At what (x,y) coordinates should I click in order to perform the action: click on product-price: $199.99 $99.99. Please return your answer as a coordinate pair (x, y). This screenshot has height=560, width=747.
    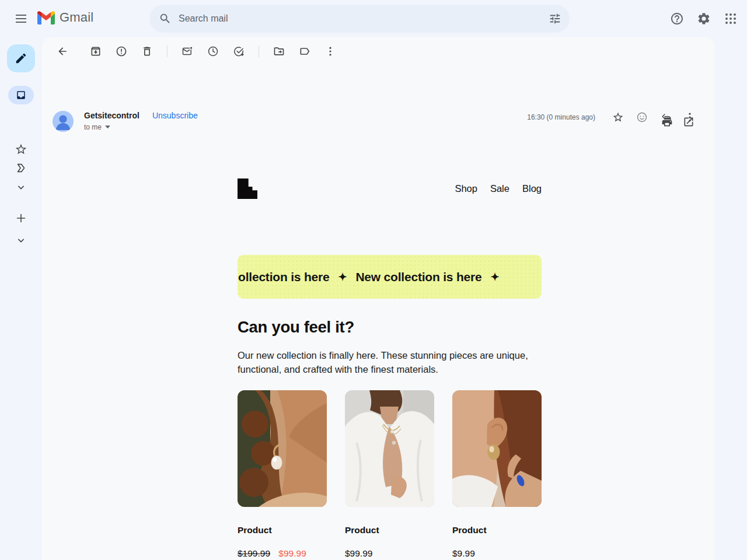
    Looking at the image, I should click on (282, 554).